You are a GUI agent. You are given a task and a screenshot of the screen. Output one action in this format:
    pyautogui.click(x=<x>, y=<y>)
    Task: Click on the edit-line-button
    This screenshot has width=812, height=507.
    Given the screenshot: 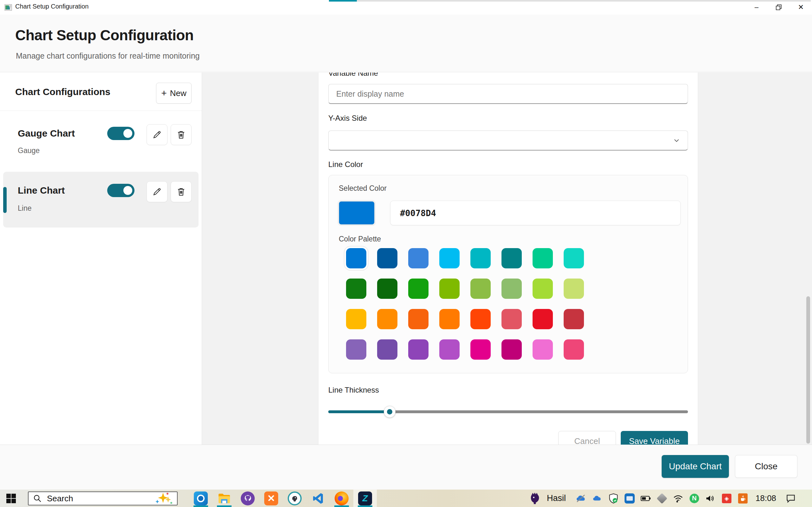 What is the action you would take?
    pyautogui.click(x=157, y=192)
    